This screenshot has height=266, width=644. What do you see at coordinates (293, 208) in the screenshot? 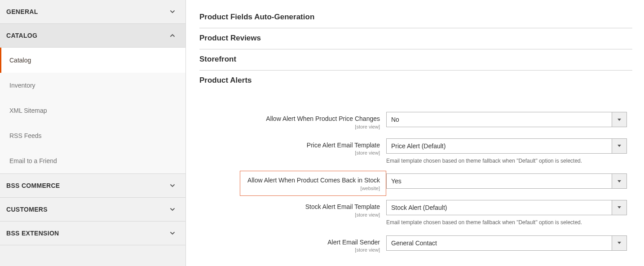
I see `field-label: Stock Alert Email Template [store view]` at bounding box center [293, 208].